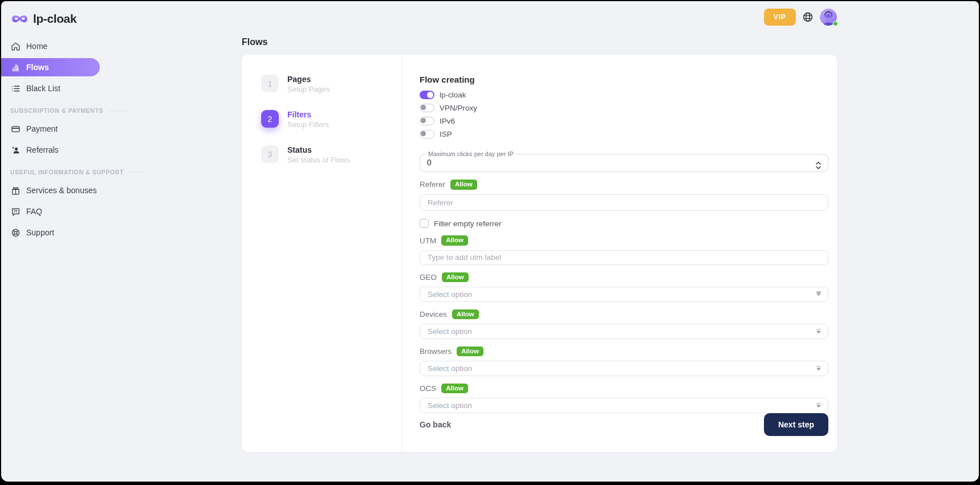  What do you see at coordinates (427, 121) in the screenshot?
I see `ipv6-toggle` at bounding box center [427, 121].